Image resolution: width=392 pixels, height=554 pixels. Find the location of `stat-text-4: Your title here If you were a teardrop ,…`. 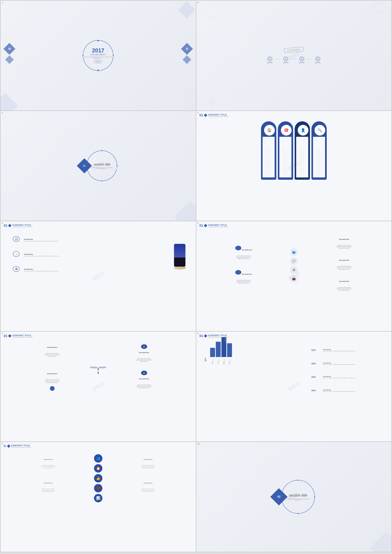

stat-text-4: Your title here If you were a teardrop ,… is located at coordinates (339, 391).